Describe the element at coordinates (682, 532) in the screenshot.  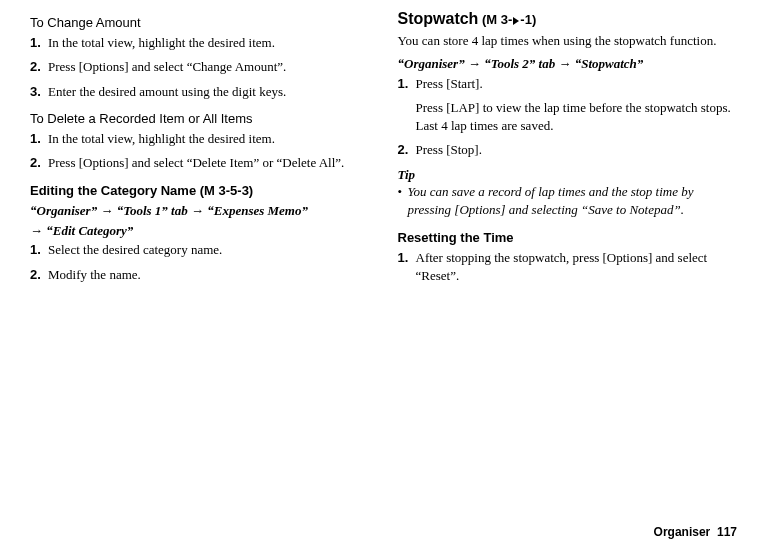
I see `footer-section: Organiser` at that location.